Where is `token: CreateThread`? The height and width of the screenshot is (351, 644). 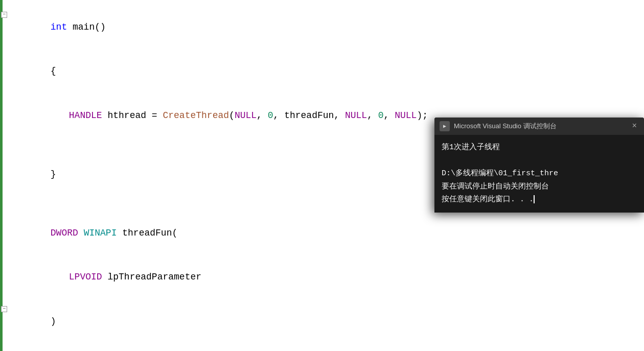 token: CreateThread is located at coordinates (196, 115).